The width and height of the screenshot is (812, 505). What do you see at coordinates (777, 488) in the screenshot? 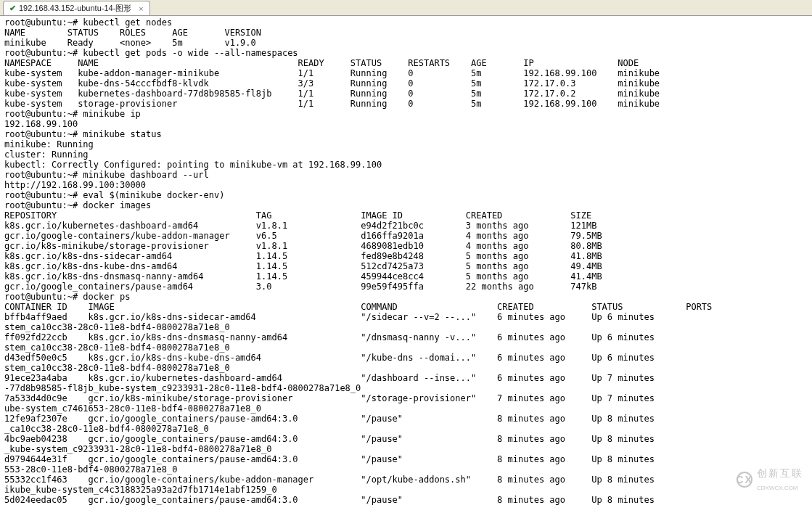
I see `watermark-sub: CDXWCX.COM` at bounding box center [777, 488].